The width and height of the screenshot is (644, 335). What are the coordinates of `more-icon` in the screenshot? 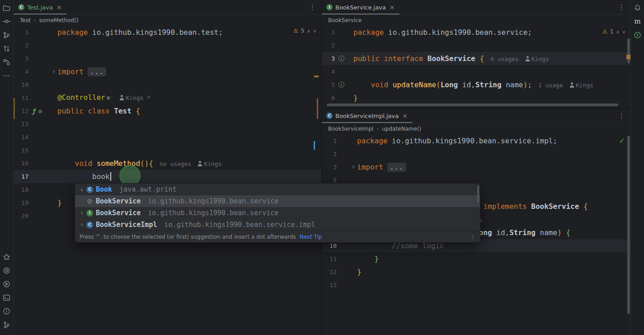 It's located at (7, 75).